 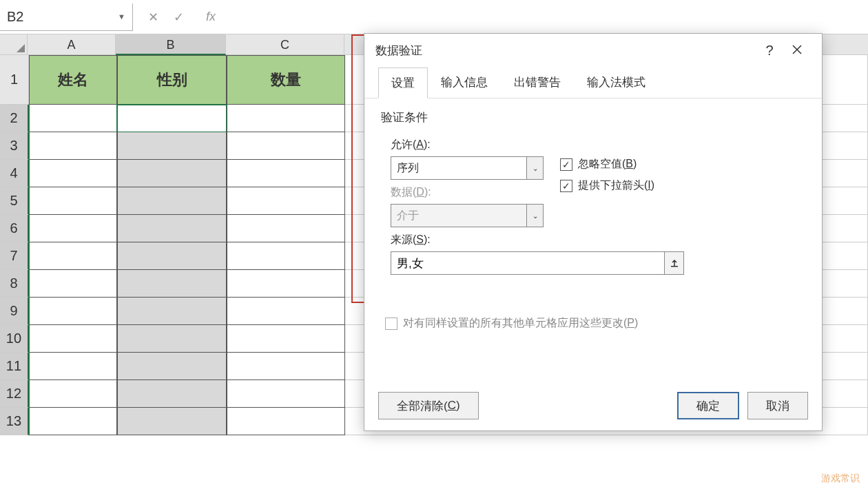 I want to click on row-header-9: 9, so click(x=14, y=311).